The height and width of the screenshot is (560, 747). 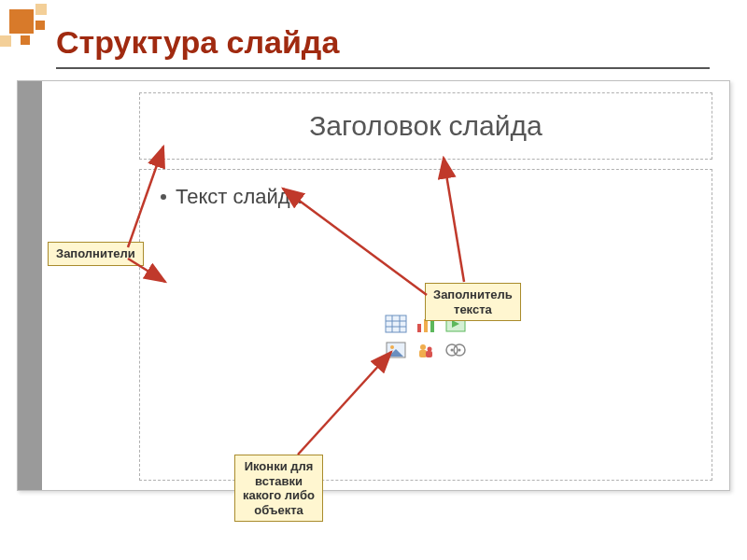 What do you see at coordinates (426, 126) in the screenshot?
I see `title-placeholder: Заголовок слайда` at bounding box center [426, 126].